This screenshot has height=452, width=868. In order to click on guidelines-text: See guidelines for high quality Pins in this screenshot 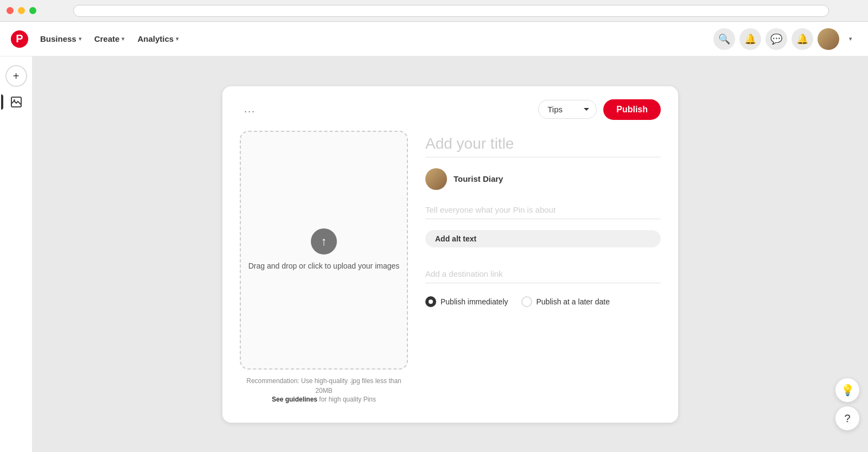, I will do `click(324, 399)`.